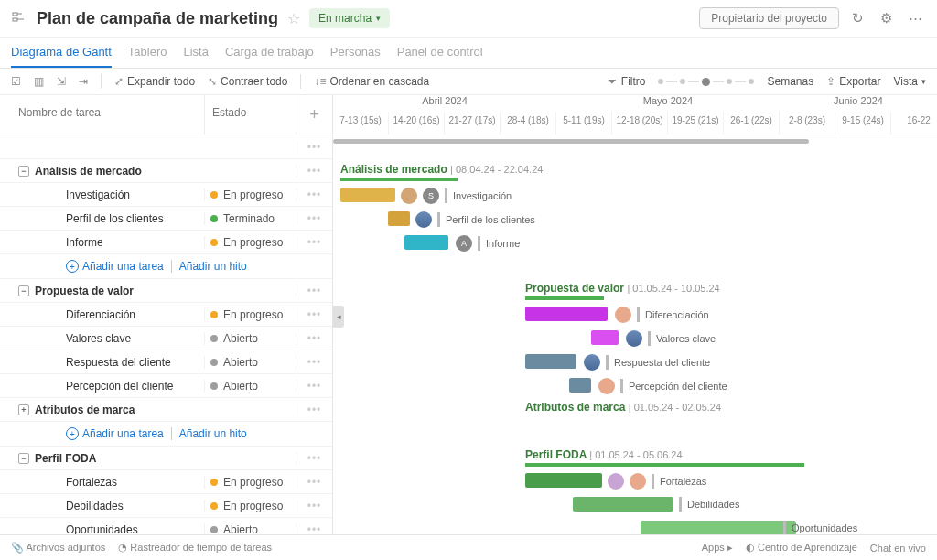 Image resolution: width=937 pixels, height=560 pixels. What do you see at coordinates (468, 53) in the screenshot?
I see `view-tabs: Diagrama de Gantt Tablero Lista Carga de…` at bounding box center [468, 53].